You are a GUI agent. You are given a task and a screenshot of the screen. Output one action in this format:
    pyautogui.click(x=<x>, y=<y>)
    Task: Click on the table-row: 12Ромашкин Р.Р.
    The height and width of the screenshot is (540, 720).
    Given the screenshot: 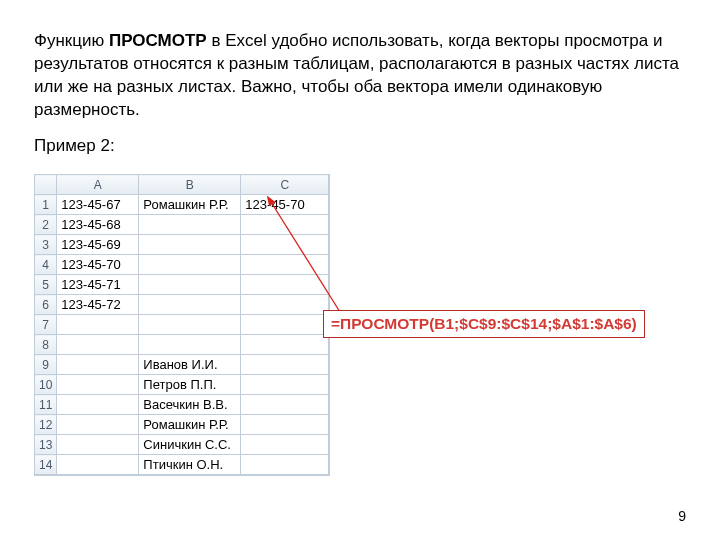 What is the action you would take?
    pyautogui.click(x=182, y=425)
    